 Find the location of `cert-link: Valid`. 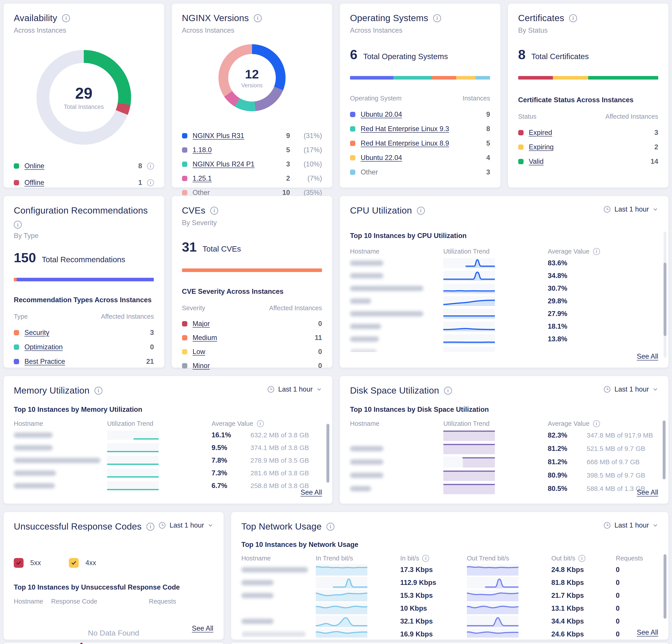

cert-link: Valid is located at coordinates (536, 162).